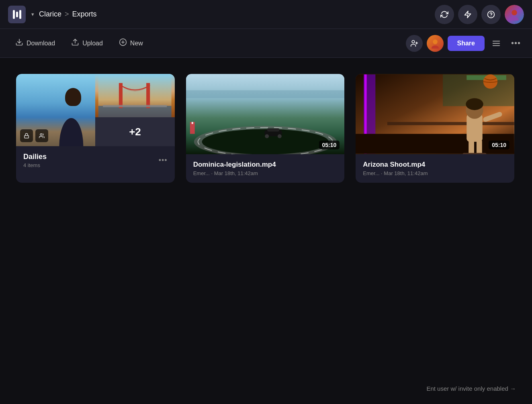 The width and height of the screenshot is (532, 404). What do you see at coordinates (163, 161) in the screenshot?
I see `folder-more-button: •••` at bounding box center [163, 161].